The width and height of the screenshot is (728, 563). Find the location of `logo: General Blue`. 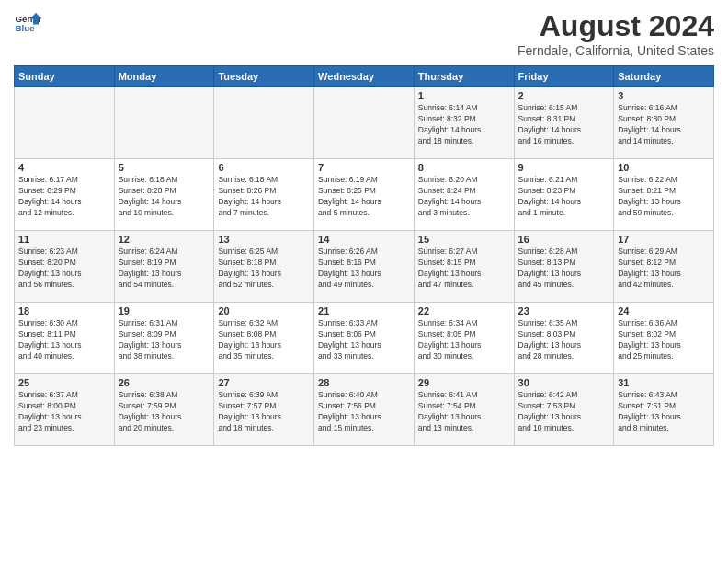

logo: General Blue is located at coordinates (28, 23).